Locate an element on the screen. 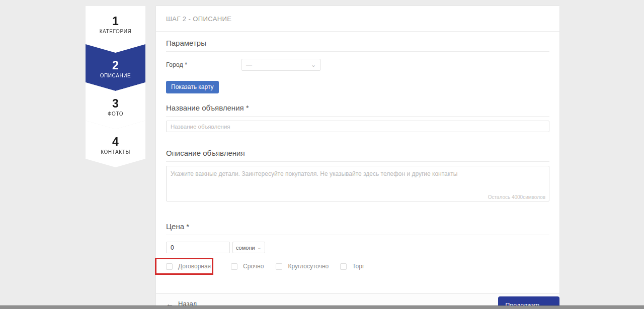 This screenshot has width=644, height=309. step-label: ОПИСАНИЕ is located at coordinates (116, 75).